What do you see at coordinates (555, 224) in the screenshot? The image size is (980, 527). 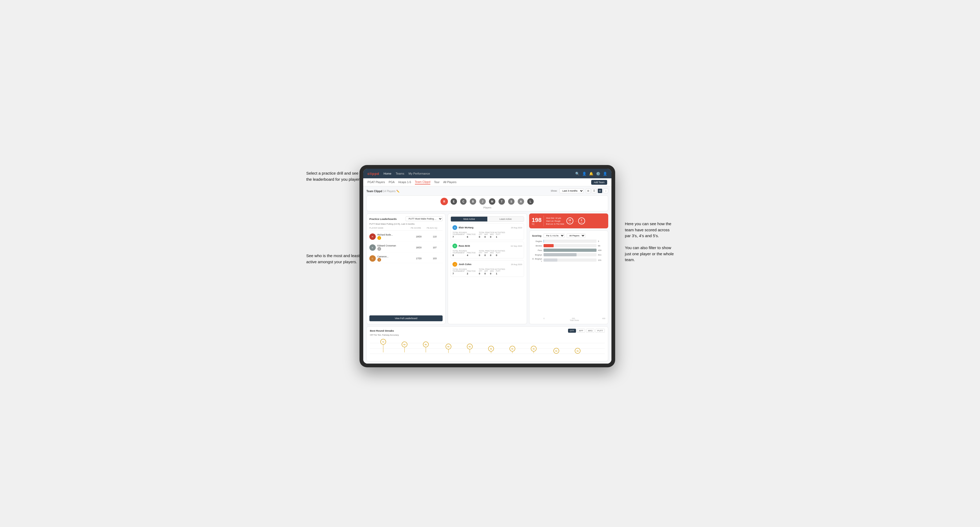 I see `shot-end-lie: End Lie: In The Hole` at bounding box center [555, 224].